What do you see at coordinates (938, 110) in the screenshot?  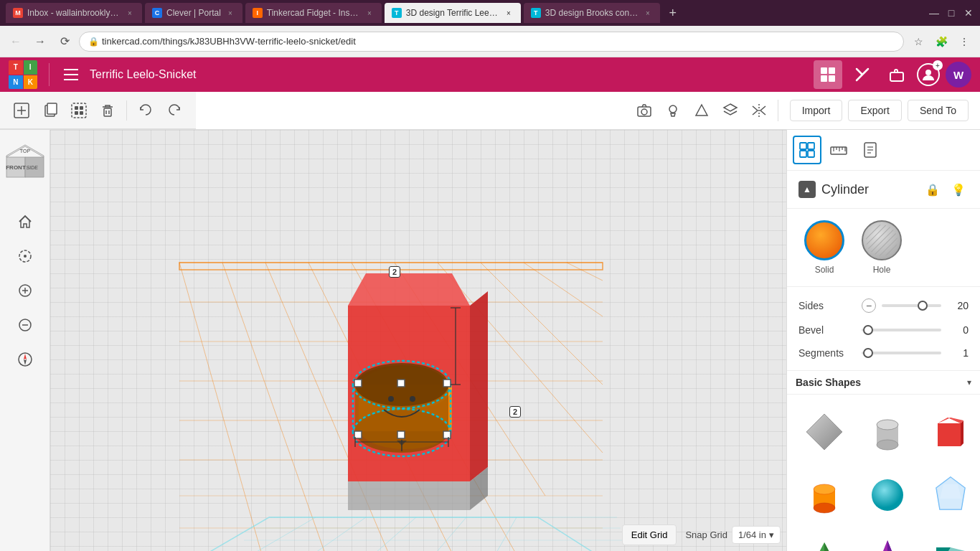 I see `sendto-button: Send To` at bounding box center [938, 110].